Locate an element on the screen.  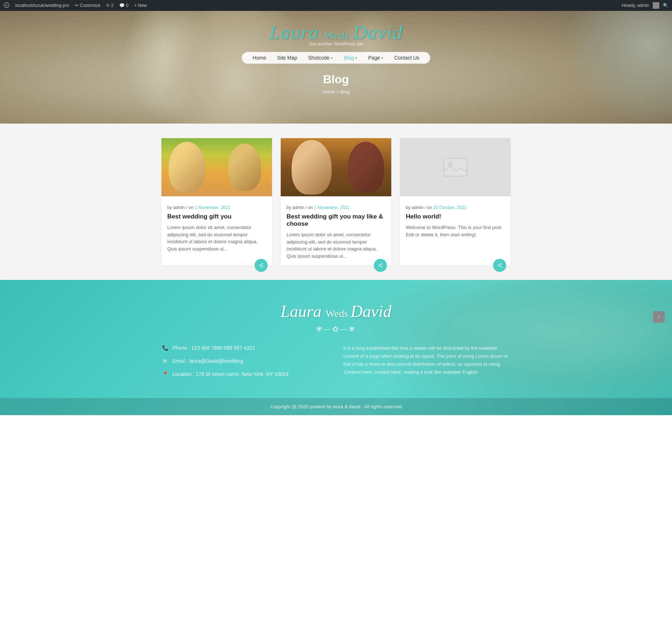
blog-card-excerpt-2: Lorem ipsum dolor sit amet, consectetur … is located at coordinates (336, 245).